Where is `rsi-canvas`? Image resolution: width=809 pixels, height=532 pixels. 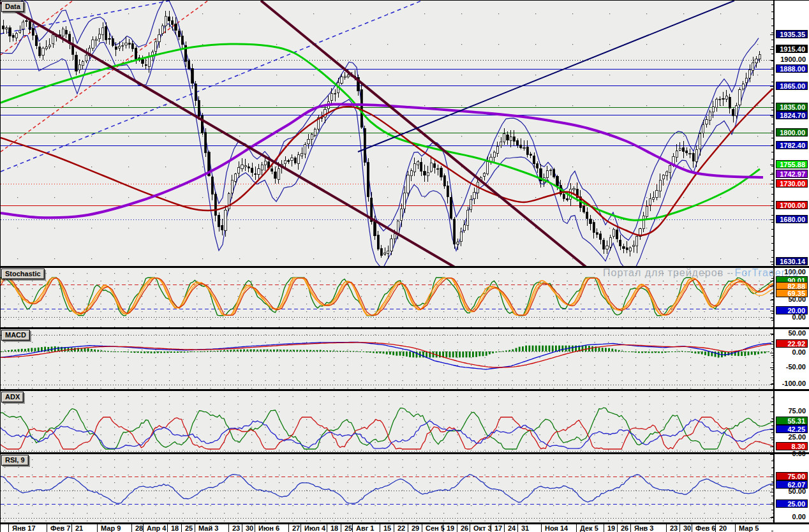 rsi-canvas is located at coordinates (387, 489).